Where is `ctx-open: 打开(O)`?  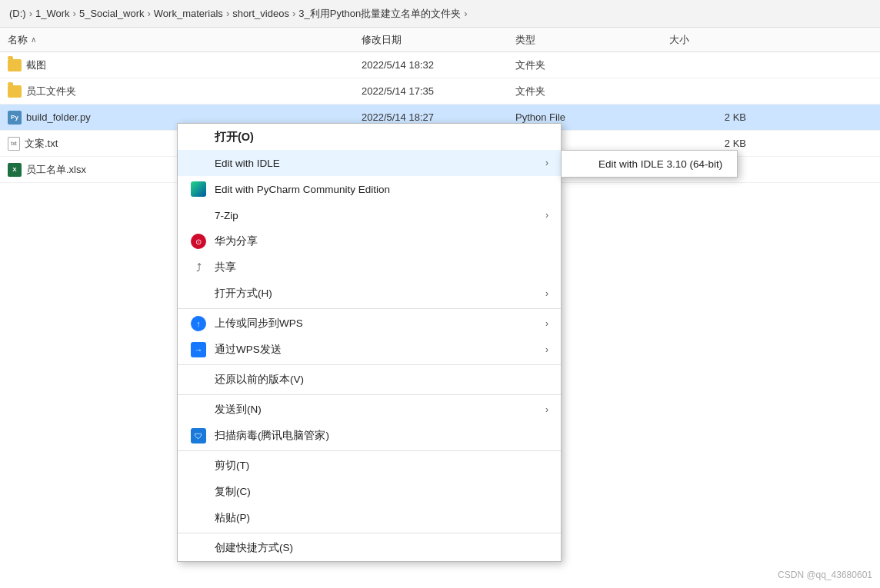
ctx-open: 打开(O) is located at coordinates (369, 137).